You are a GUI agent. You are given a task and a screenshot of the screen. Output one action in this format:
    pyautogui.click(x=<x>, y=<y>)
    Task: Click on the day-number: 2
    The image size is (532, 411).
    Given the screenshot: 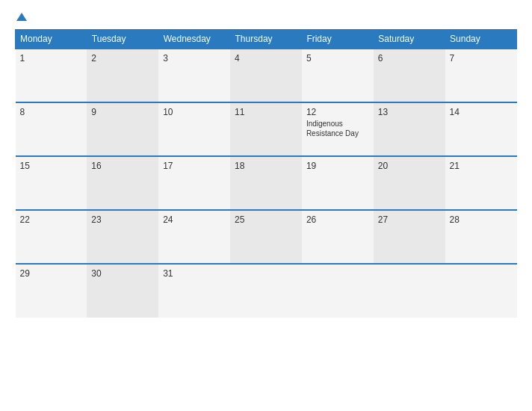 What is the action you would take?
    pyautogui.click(x=123, y=58)
    